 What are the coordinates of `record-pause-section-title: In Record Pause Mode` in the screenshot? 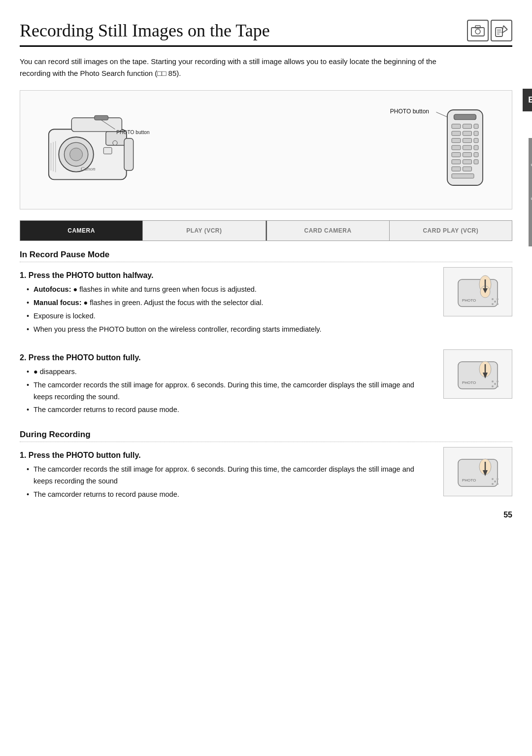 It's located at (266, 255).